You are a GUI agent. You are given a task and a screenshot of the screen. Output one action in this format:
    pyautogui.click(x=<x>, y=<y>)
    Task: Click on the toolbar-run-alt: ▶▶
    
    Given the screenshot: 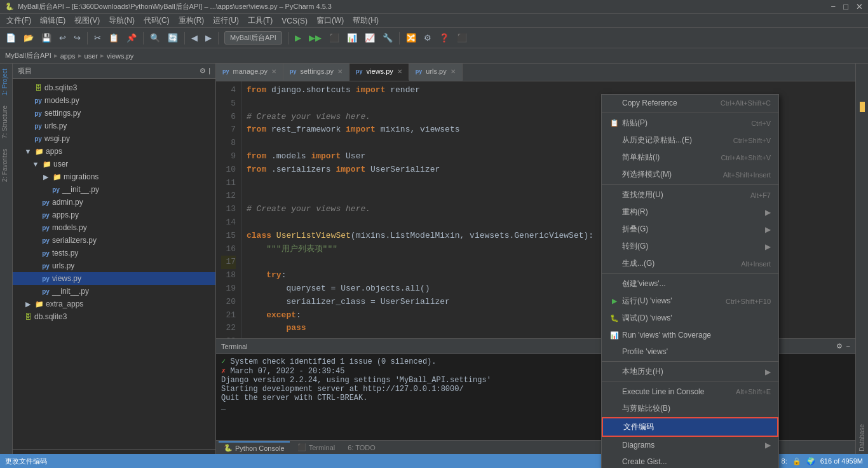 What is the action you would take?
    pyautogui.click(x=315, y=38)
    